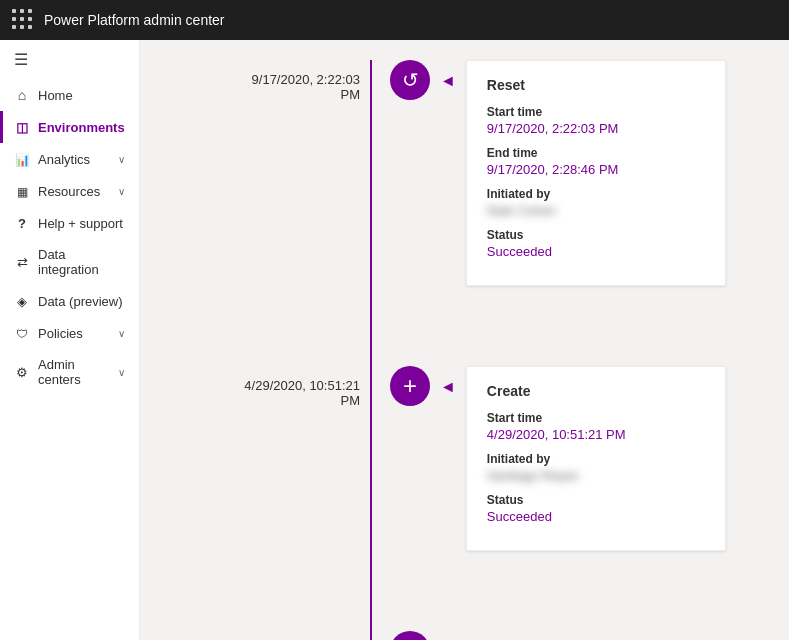  What do you see at coordinates (69, 192) in the screenshot?
I see `sidebar-item-label: Resources` at bounding box center [69, 192].